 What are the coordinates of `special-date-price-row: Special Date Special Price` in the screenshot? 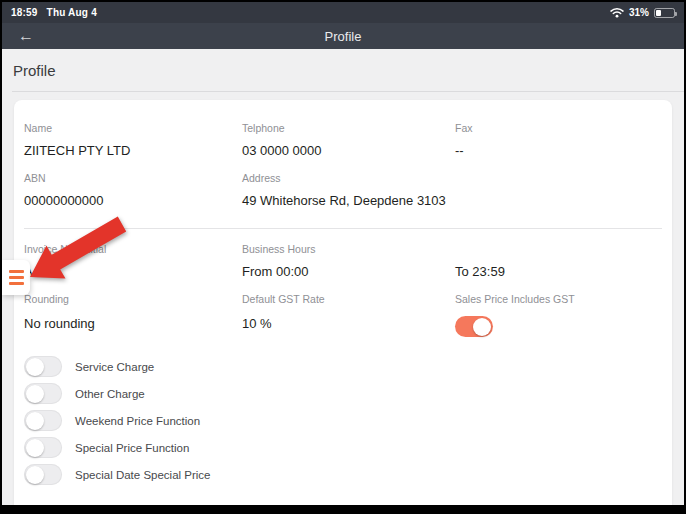 It's located at (348, 474).